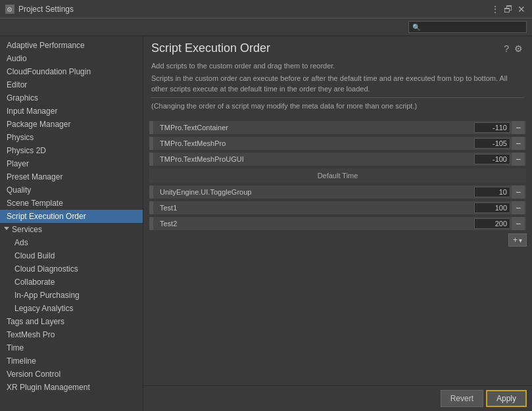 Image resolution: width=532 pixels, height=411 pixels. What do you see at coordinates (151, 128) in the screenshot?
I see `drag-handle-tmpro-textcontainer` at bounding box center [151, 128].